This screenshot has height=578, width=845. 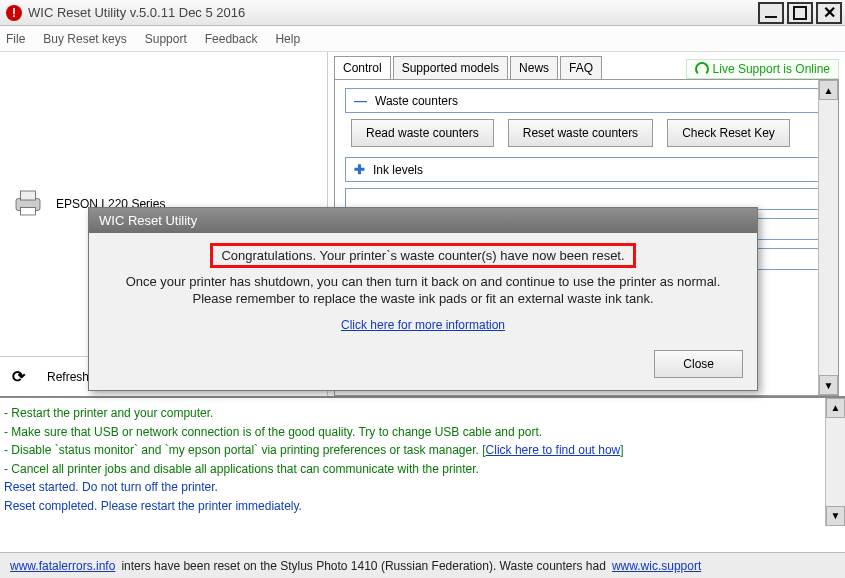 I want to click on menu-file: File, so click(x=16, y=39).